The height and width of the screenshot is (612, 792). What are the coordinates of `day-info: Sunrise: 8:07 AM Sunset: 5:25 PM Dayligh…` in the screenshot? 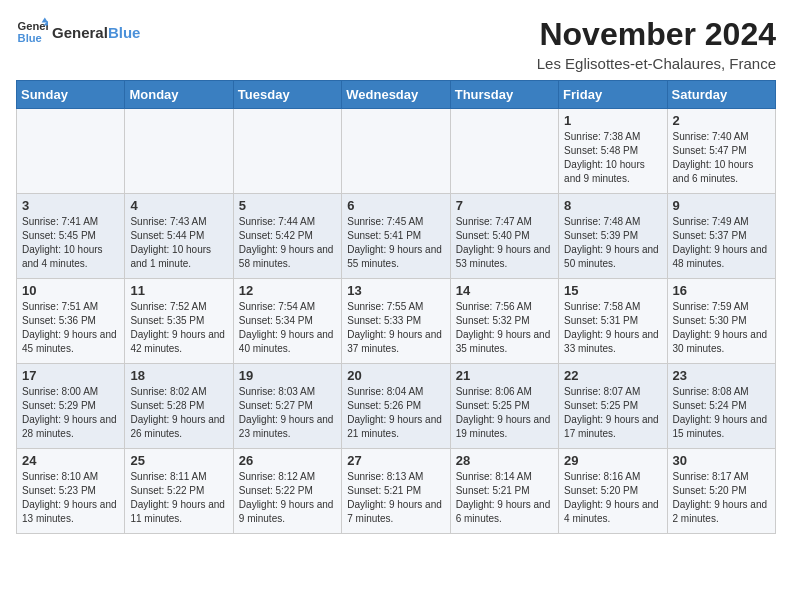 It's located at (612, 413).